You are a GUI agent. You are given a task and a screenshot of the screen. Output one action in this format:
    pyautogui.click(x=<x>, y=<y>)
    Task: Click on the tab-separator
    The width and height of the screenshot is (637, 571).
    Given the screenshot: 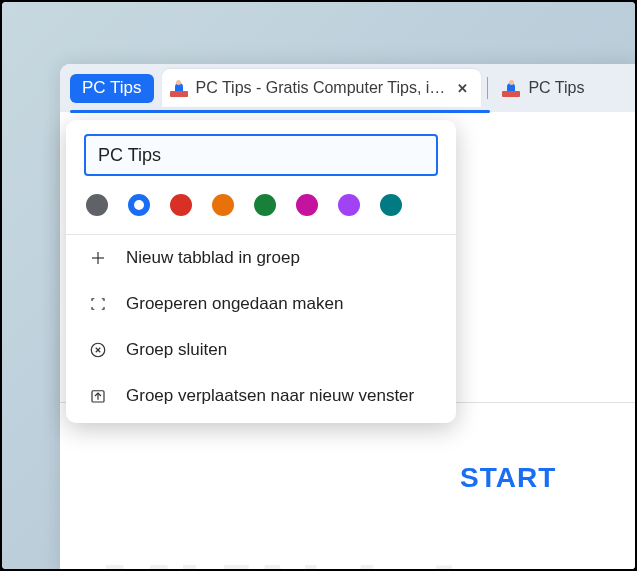 What is the action you would take?
    pyautogui.click(x=488, y=88)
    